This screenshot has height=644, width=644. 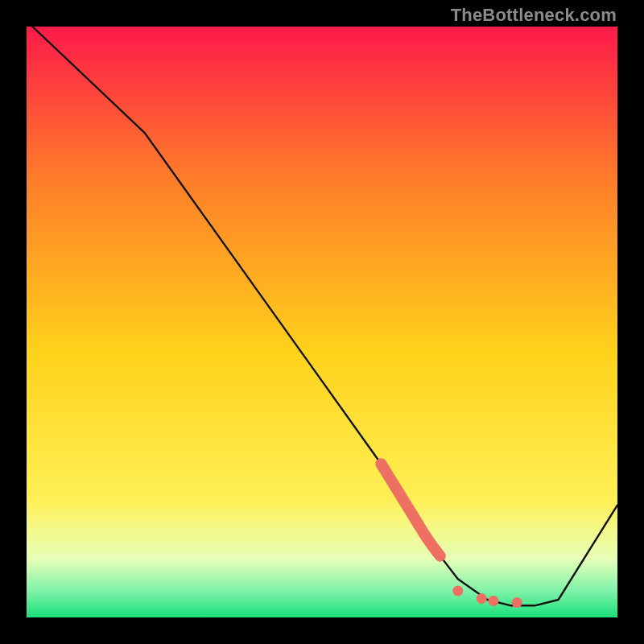 What do you see at coordinates (411, 510) in the screenshot?
I see `highlight-segment` at bounding box center [411, 510].